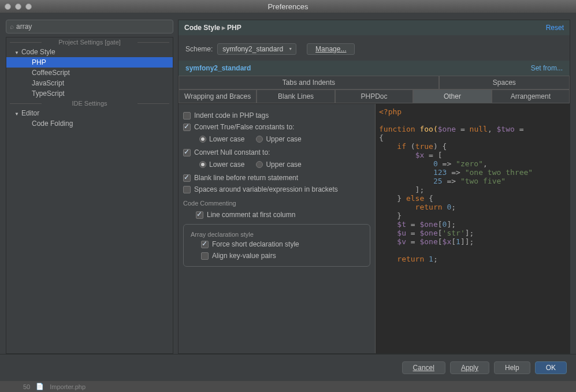 Image resolution: width=576 pixels, height=392 pixels. I want to click on chk-convert-true-false, so click(187, 127).